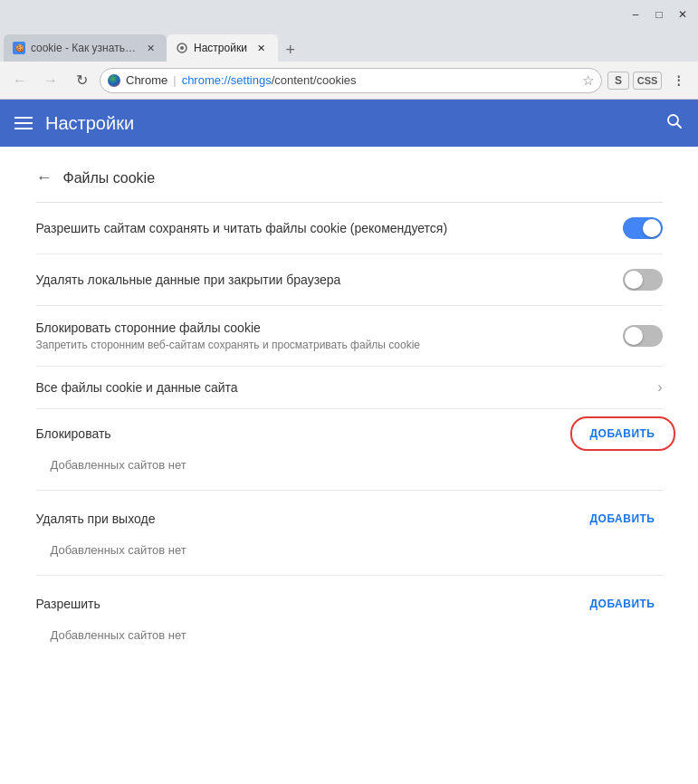 The width and height of the screenshot is (698, 784). Describe the element at coordinates (647, 81) in the screenshot. I see `extension-css-button: CSS` at that location.